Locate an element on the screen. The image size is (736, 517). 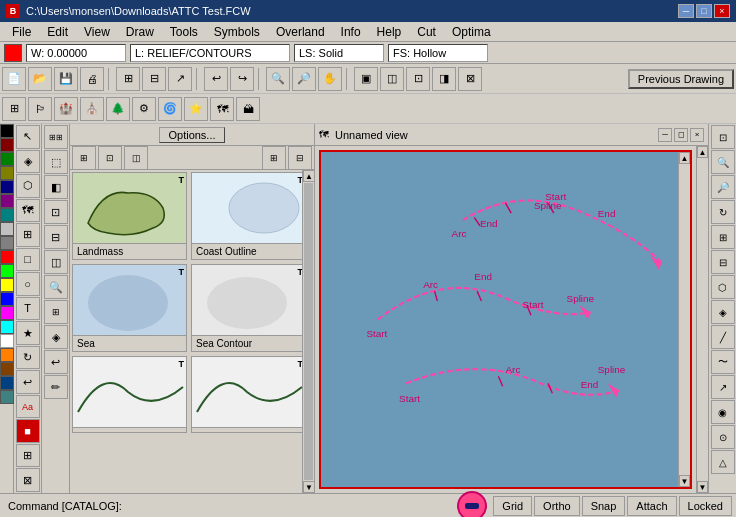
tb-r3: 🏰 is located at coordinates (66, 109).